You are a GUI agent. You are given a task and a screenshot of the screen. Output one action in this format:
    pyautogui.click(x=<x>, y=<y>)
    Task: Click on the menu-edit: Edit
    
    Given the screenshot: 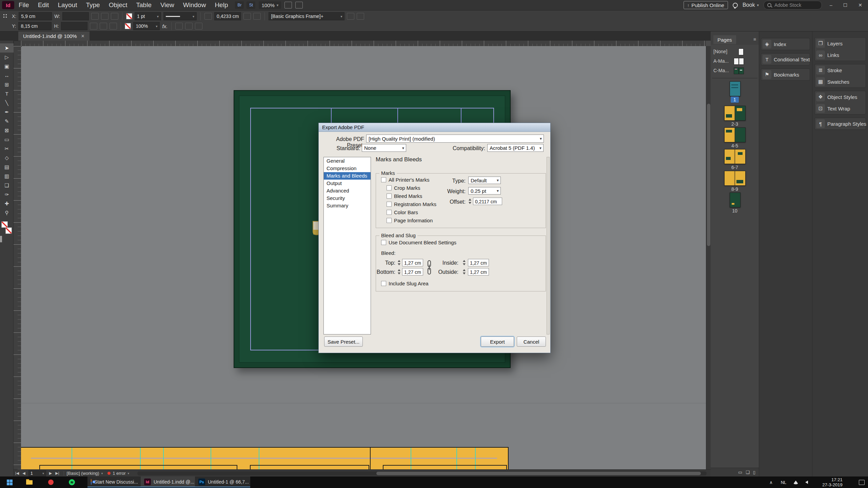 What is the action you would take?
    pyautogui.click(x=43, y=5)
    